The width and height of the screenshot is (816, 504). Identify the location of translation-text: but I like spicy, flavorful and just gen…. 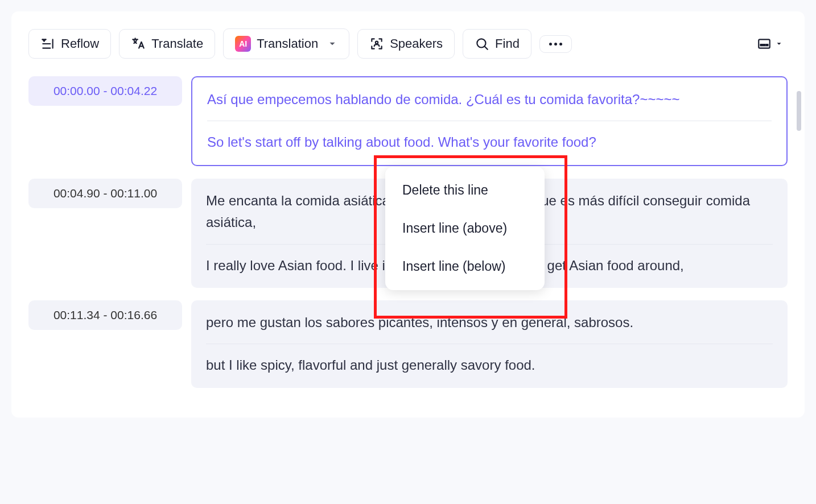
(489, 365).